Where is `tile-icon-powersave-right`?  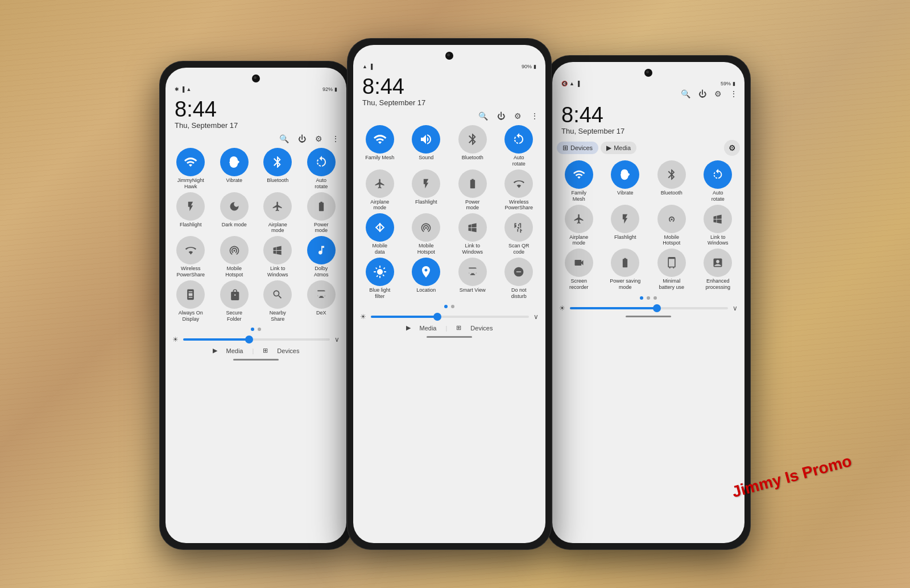 tile-icon-powersave-right is located at coordinates (625, 263).